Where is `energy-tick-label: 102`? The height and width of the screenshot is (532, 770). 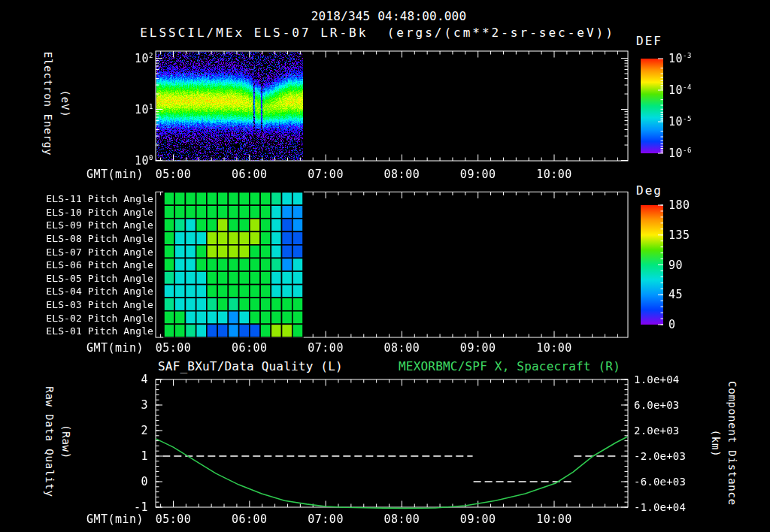 energy-tick-label: 102 is located at coordinates (144, 59).